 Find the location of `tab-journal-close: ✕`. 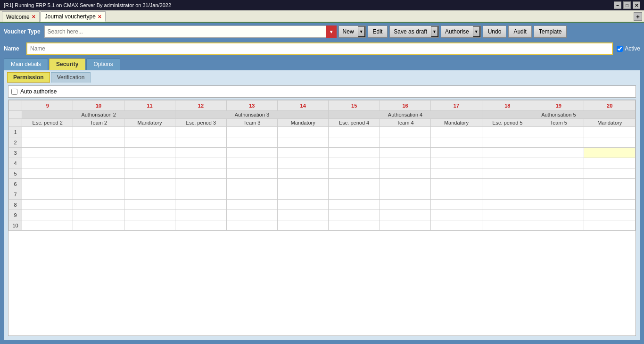

tab-journal-close: ✕ is located at coordinates (99, 17).